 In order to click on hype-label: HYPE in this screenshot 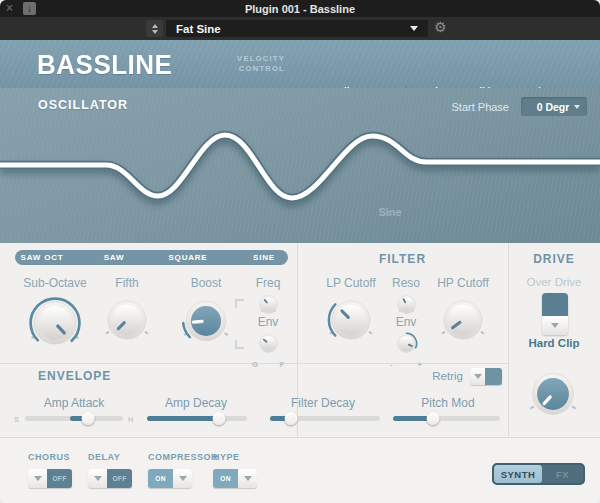, I will do `click(226, 457)`.